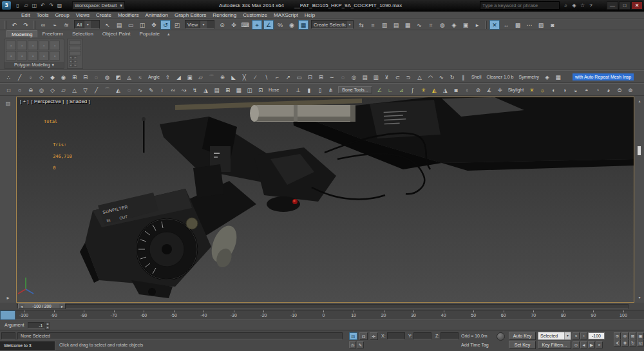 The width and height of the screenshot is (644, 351). Describe the element at coordinates (9, 77) in the screenshot. I see `vertex-mode-icon: ∴` at that location.